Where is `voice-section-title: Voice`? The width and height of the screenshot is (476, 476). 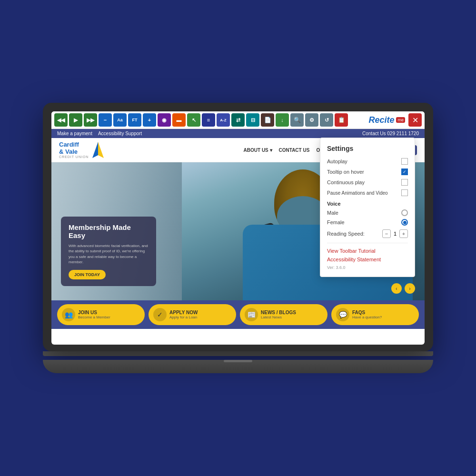
voice-section-title: Voice is located at coordinates (367, 204).